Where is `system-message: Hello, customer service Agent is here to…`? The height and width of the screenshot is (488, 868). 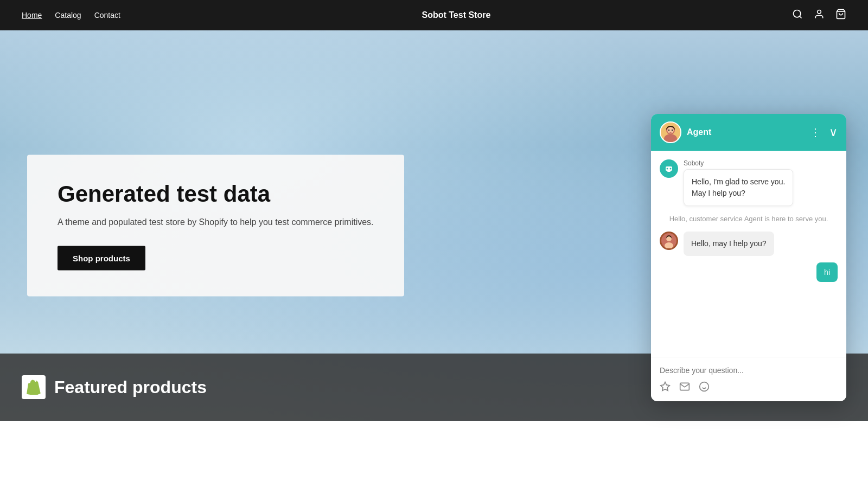 system-message: Hello, customer service Agent is here to… is located at coordinates (749, 219).